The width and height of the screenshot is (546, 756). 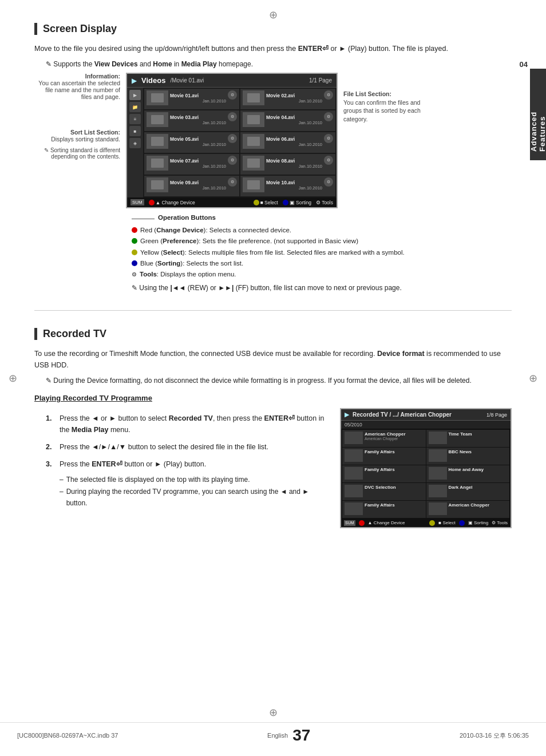 I want to click on red-dot, so click(x=134, y=230).